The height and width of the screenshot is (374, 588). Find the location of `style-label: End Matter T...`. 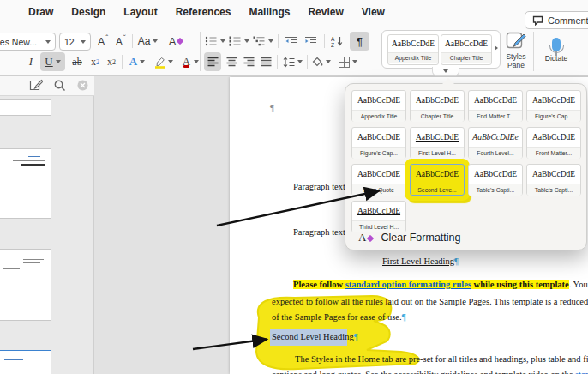

style-label: End Matter T... is located at coordinates (495, 116).